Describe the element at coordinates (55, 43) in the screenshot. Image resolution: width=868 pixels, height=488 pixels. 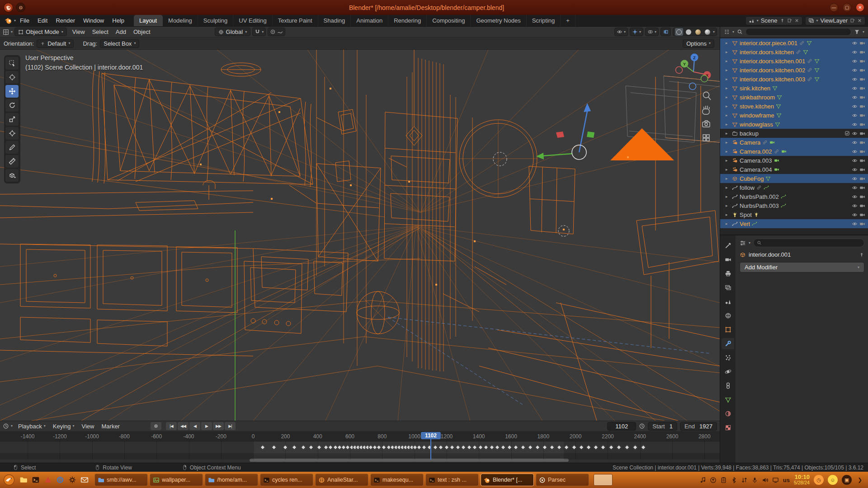
I see `orientation-dropdown: Default ▾` at that location.